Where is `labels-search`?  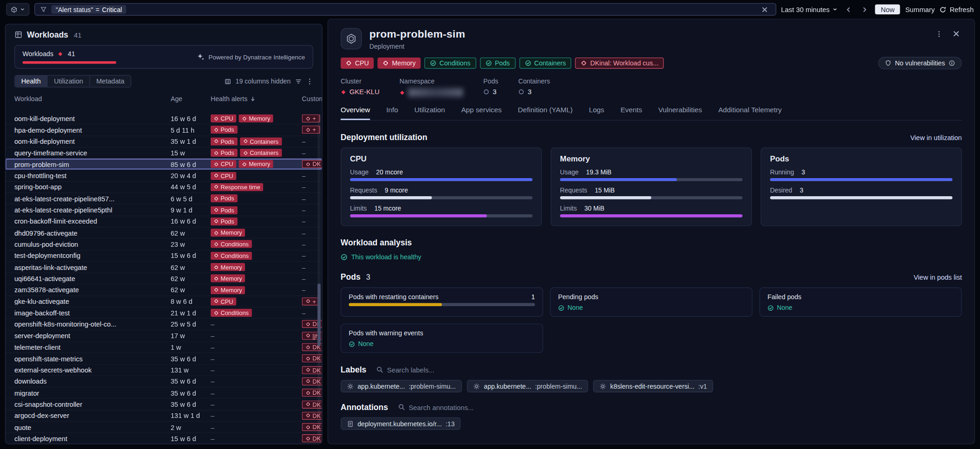
labels-search is located at coordinates (438, 370).